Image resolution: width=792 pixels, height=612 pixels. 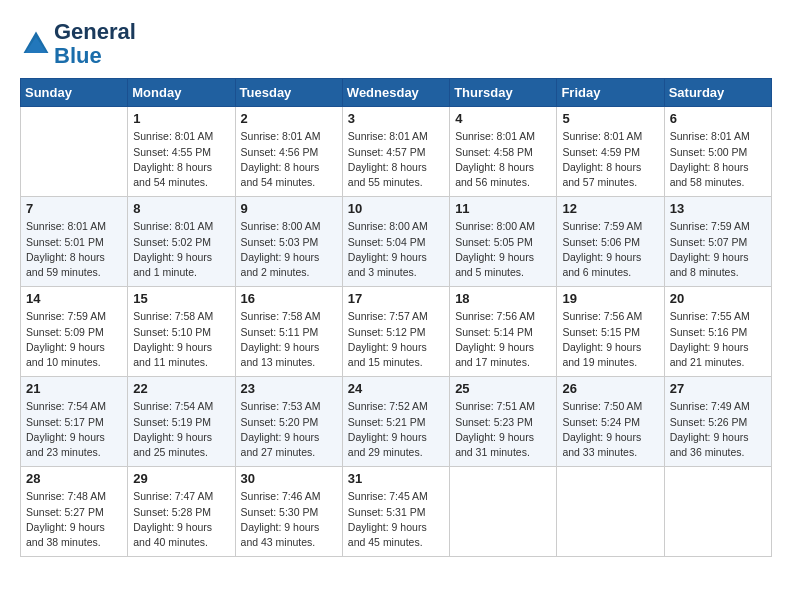 I want to click on day-number: 15, so click(x=181, y=298).